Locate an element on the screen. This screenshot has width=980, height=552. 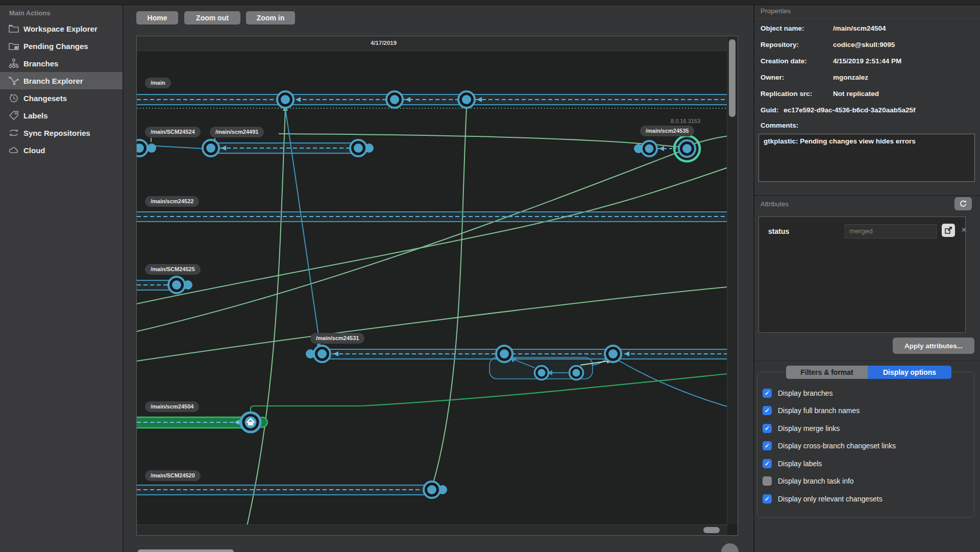
branch-explorer-icon is located at coordinates (14, 81).